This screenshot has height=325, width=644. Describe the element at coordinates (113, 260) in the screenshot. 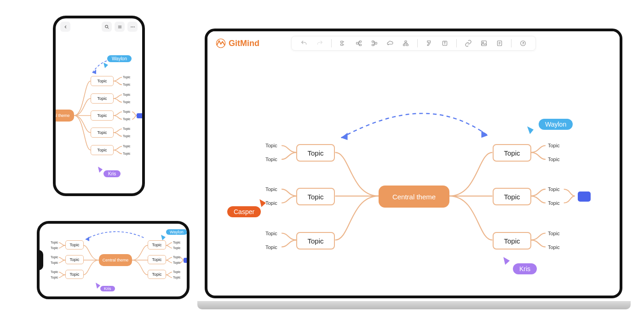

I see `phone-landscape-device: Central theme Topic Topic Topic Topic To…` at that location.